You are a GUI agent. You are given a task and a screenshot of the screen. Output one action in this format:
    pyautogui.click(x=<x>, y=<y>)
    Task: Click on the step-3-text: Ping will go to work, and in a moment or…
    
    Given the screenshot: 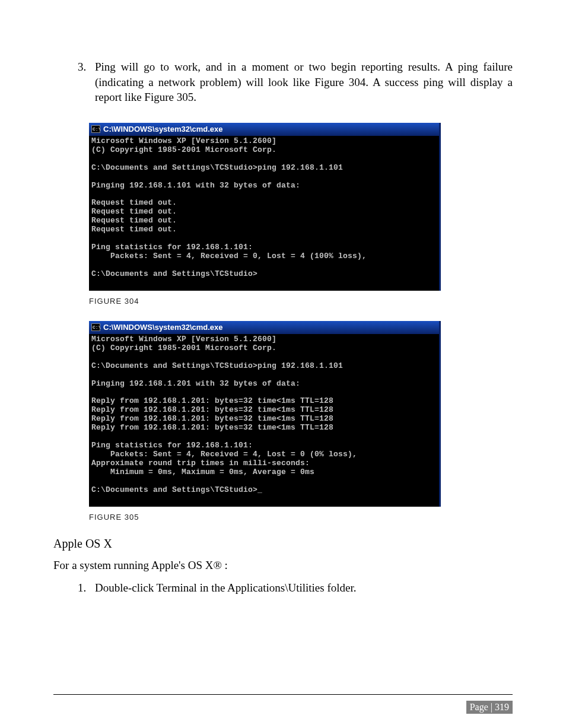 What is the action you would take?
    pyautogui.click(x=304, y=82)
    